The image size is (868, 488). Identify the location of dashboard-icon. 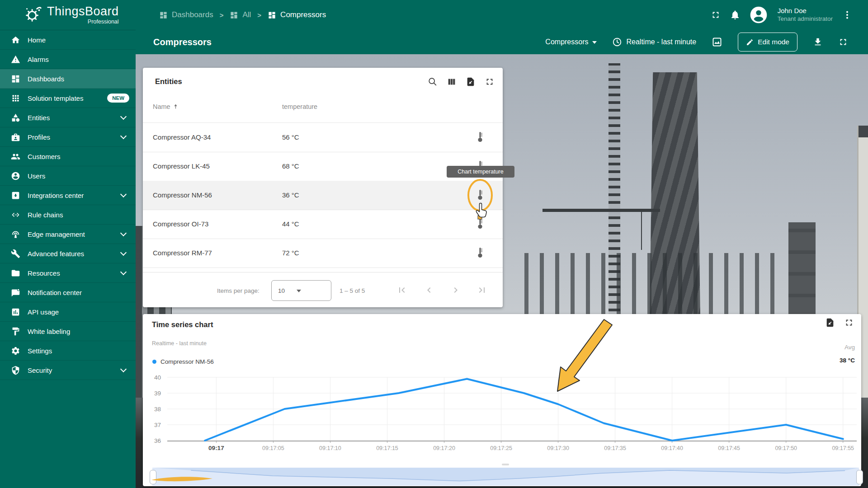
(164, 15).